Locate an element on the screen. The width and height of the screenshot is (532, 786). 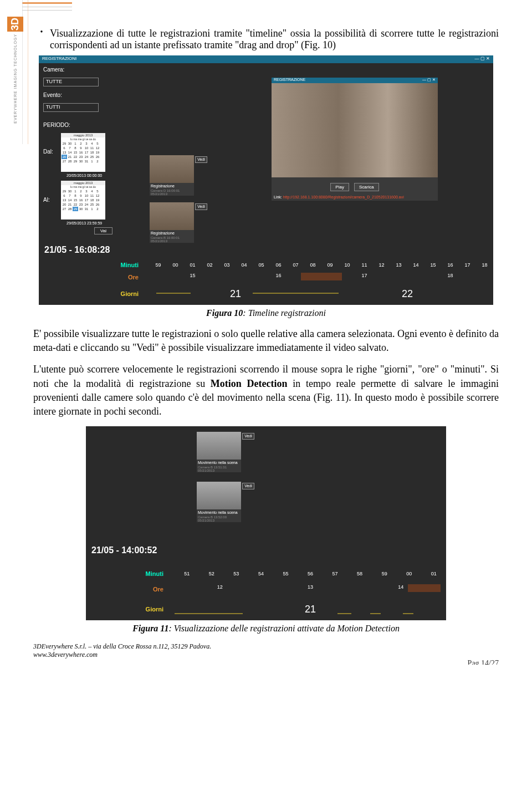
link-label: Link: is located at coordinates (278, 197).